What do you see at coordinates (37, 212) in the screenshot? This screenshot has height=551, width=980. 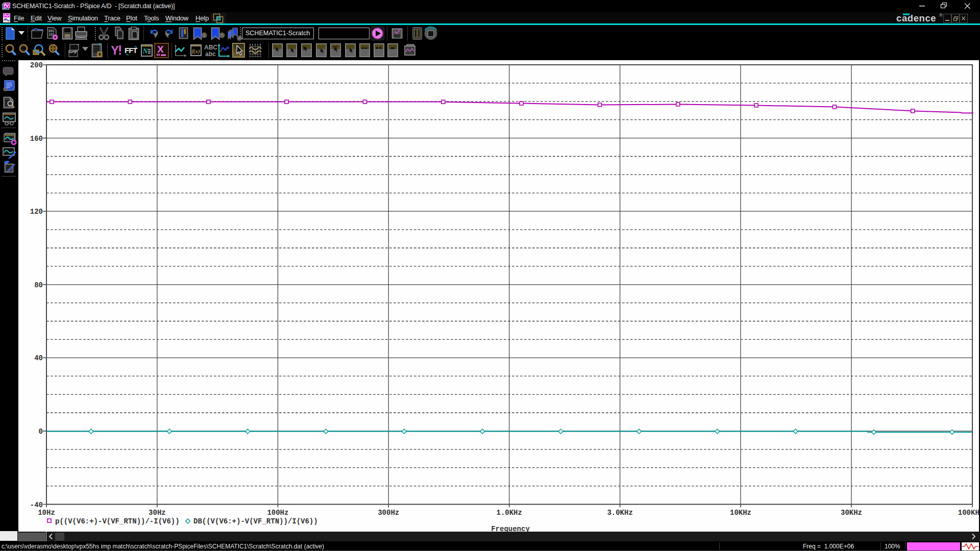 I see `svg-text: 120` at bounding box center [37, 212].